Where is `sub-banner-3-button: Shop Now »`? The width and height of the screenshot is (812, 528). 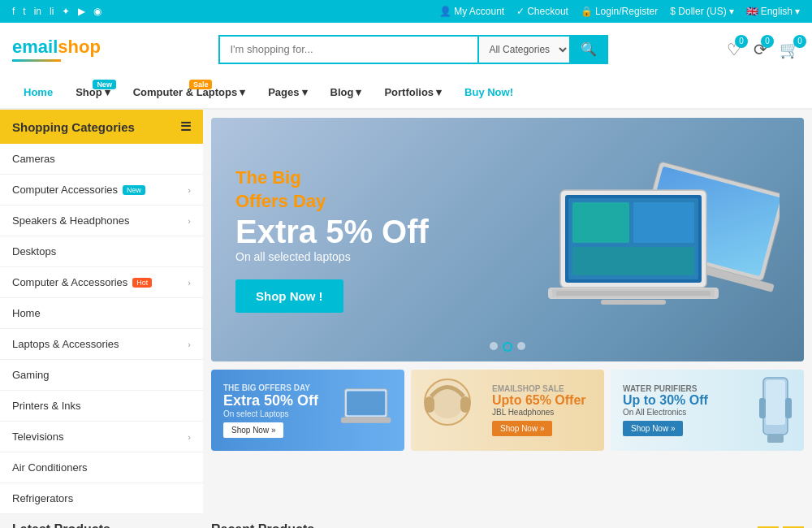 sub-banner-3-button: Shop Now » is located at coordinates (653, 429).